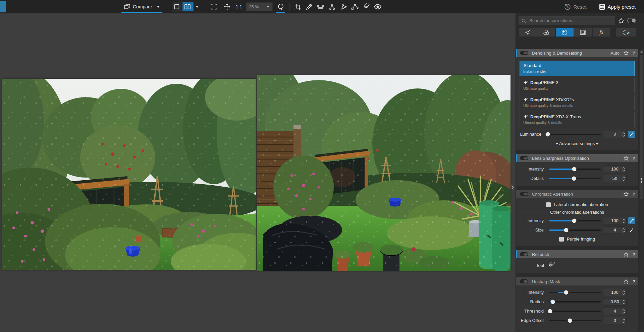  I want to click on lens-sharpness-enable-toggle, so click(524, 158).